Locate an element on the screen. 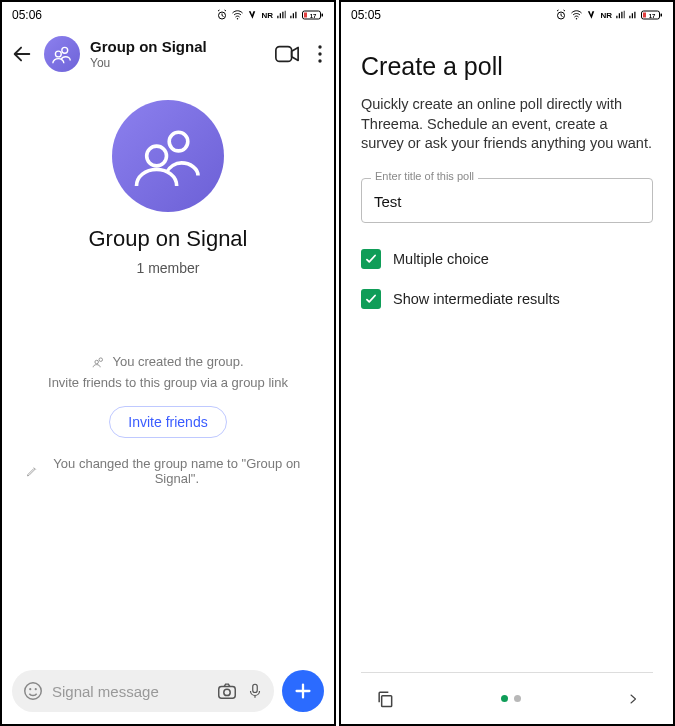 The image size is (675, 726). add-button is located at coordinates (303, 691).